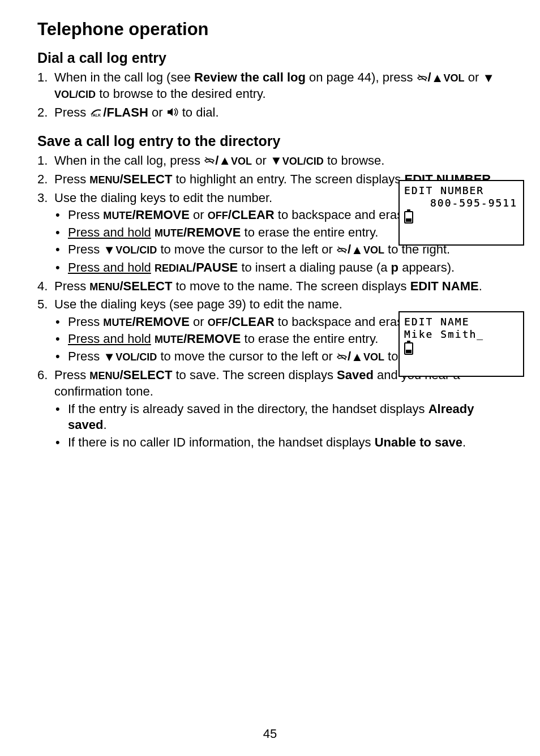 Image resolution: width=540 pixels, height=756 pixels. Describe the element at coordinates (288, 179) in the screenshot. I see `txt: to highlight an entry. The screen displa…` at that location.